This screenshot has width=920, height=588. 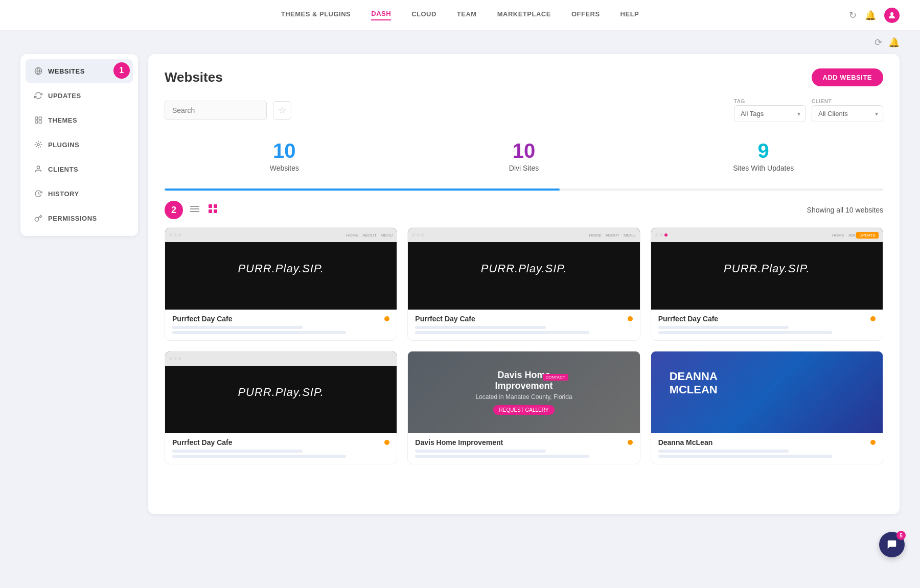 I want to click on user-avatar, so click(x=892, y=15).